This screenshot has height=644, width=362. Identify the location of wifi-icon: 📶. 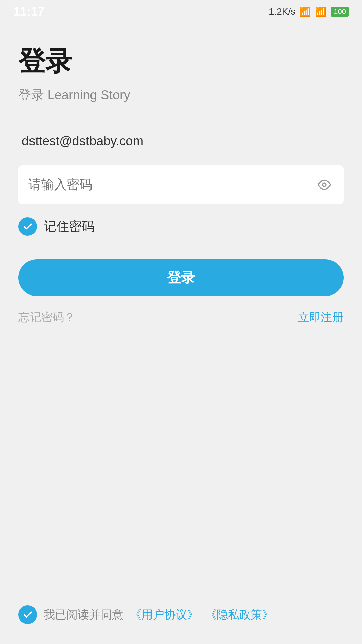
(321, 12).